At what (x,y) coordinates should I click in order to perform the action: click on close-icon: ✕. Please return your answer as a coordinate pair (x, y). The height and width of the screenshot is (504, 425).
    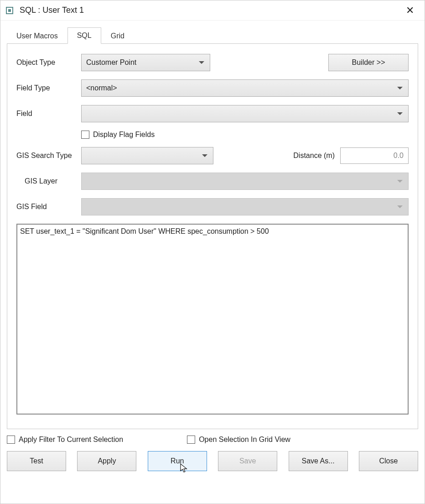
    Looking at the image, I should click on (410, 10).